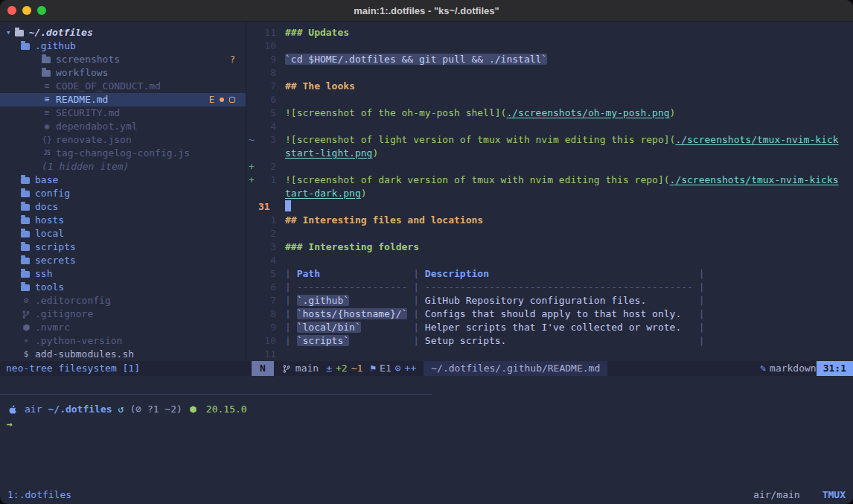 The height and width of the screenshot is (504, 853). What do you see at coordinates (549, 180) in the screenshot?
I see `editor-line-1: +1![screenshot of dark version of tmux w…` at bounding box center [549, 180].